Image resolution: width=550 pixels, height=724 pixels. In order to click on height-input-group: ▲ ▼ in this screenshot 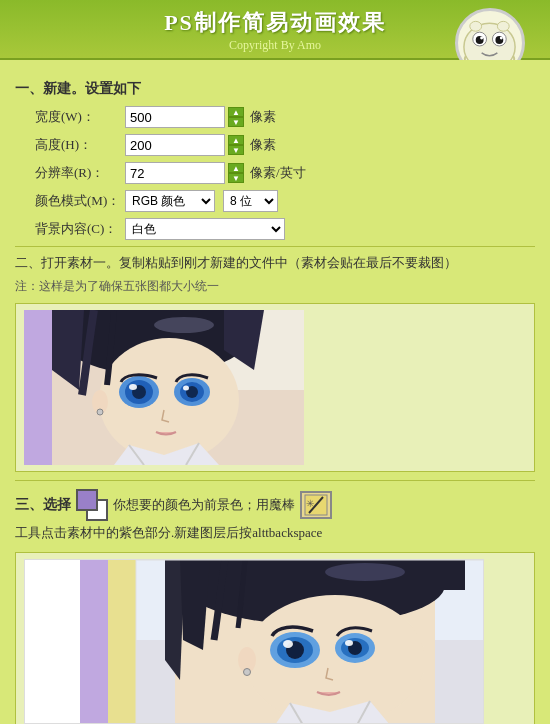, I will do `click(184, 145)`.